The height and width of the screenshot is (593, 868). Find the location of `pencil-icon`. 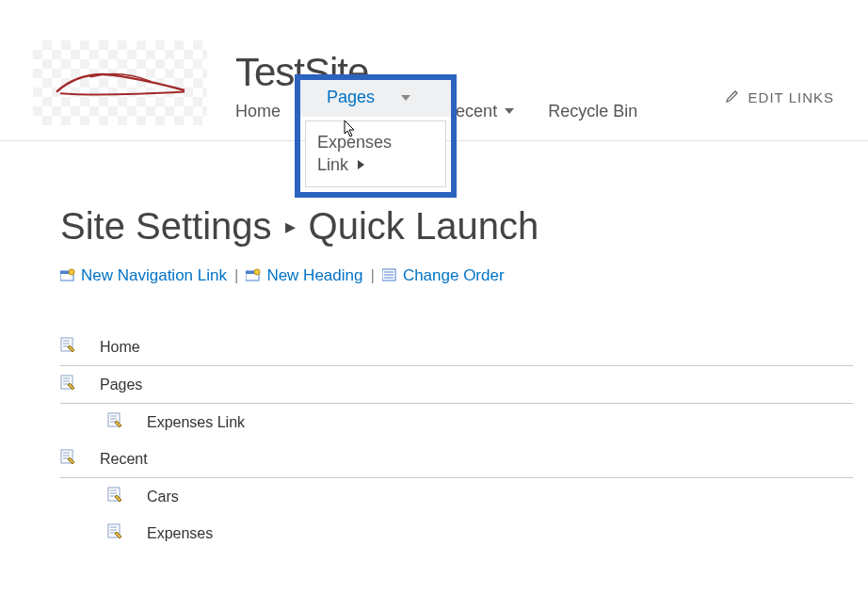

pencil-icon is located at coordinates (732, 98).